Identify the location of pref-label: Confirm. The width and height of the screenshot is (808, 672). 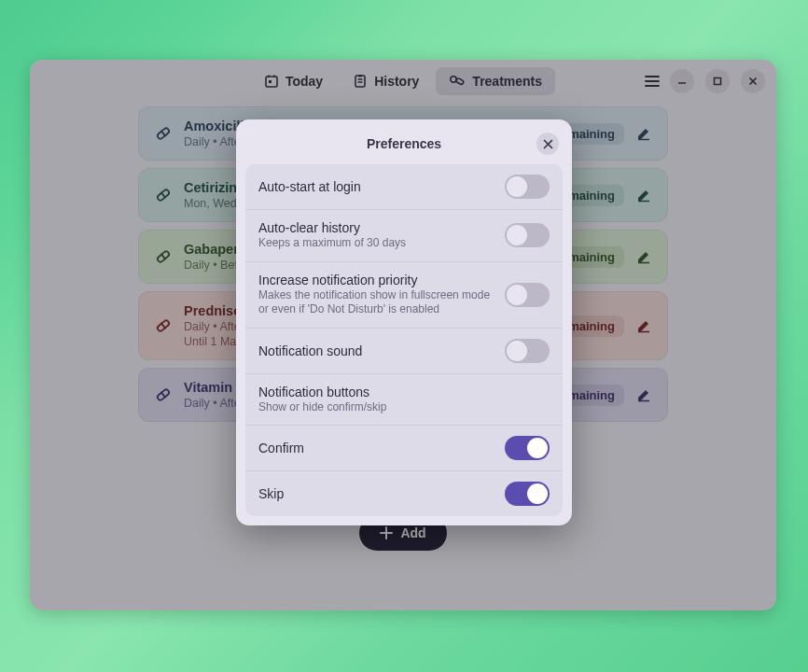
(377, 448).